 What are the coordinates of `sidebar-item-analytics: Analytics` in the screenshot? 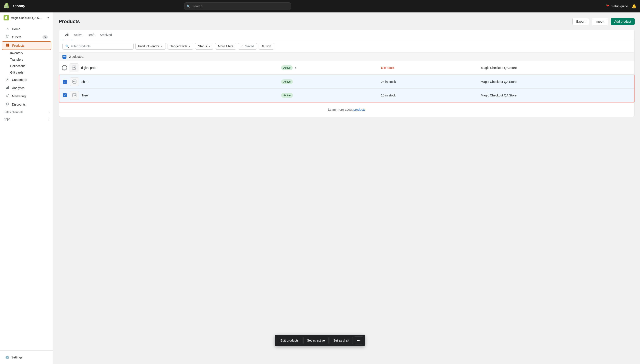 It's located at (26, 88).